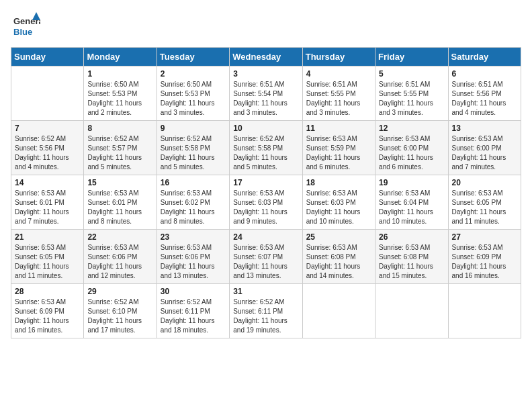 This screenshot has width=532, height=411. What do you see at coordinates (26, 26) in the screenshot?
I see `logo-svg: General Blue` at bounding box center [26, 26].